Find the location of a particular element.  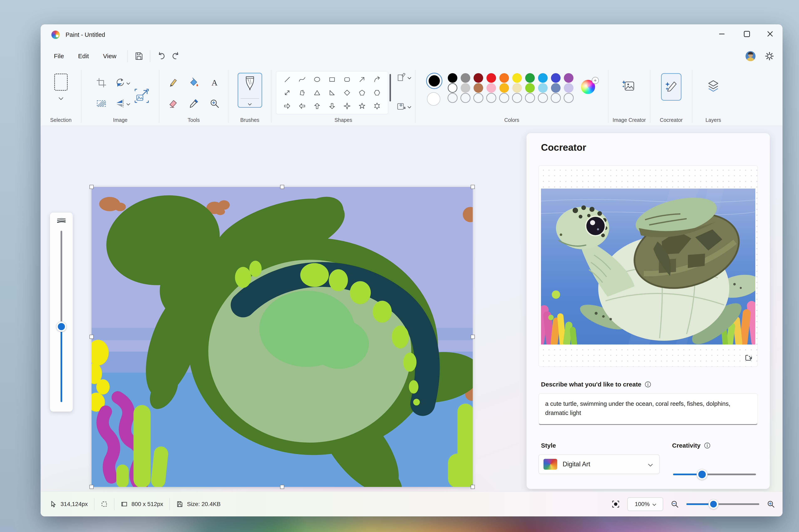

shape-arrow-ne-icon is located at coordinates (362, 79).